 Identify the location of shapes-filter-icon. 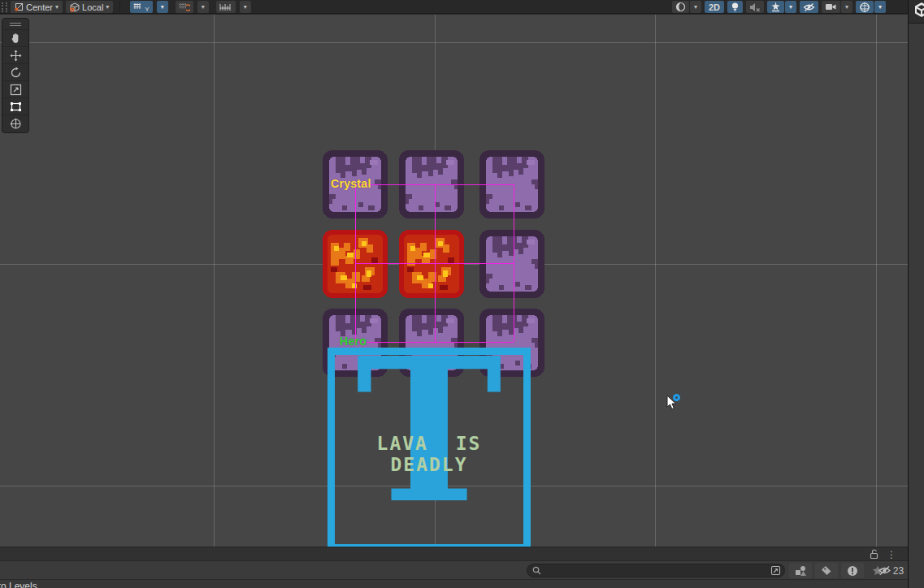
(801, 571).